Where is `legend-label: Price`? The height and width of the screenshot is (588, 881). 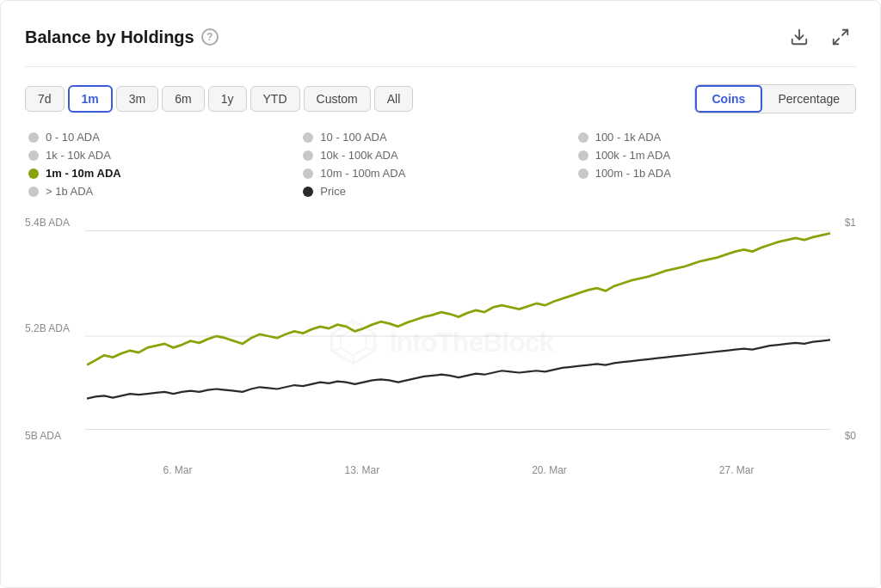
legend-label: Price is located at coordinates (333, 191).